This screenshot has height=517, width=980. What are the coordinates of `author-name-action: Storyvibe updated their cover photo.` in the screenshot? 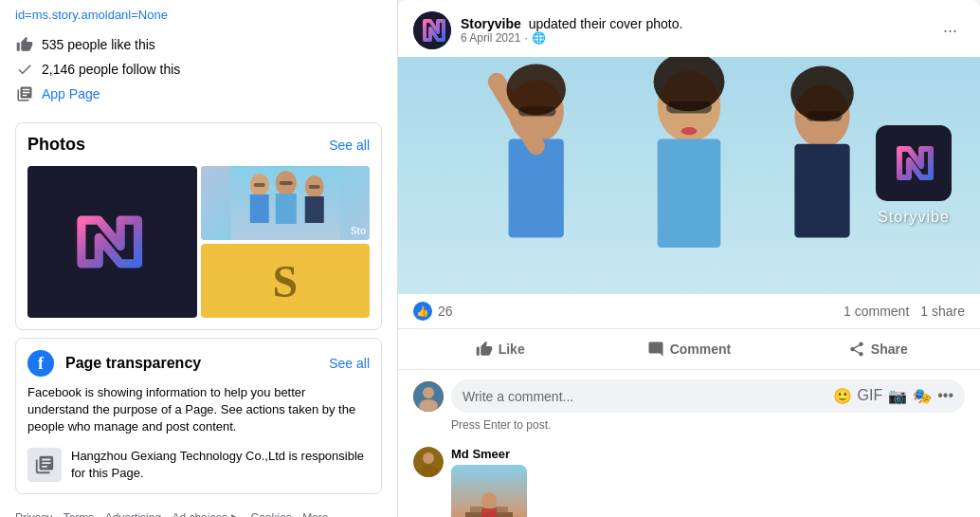 It's located at (572, 24).